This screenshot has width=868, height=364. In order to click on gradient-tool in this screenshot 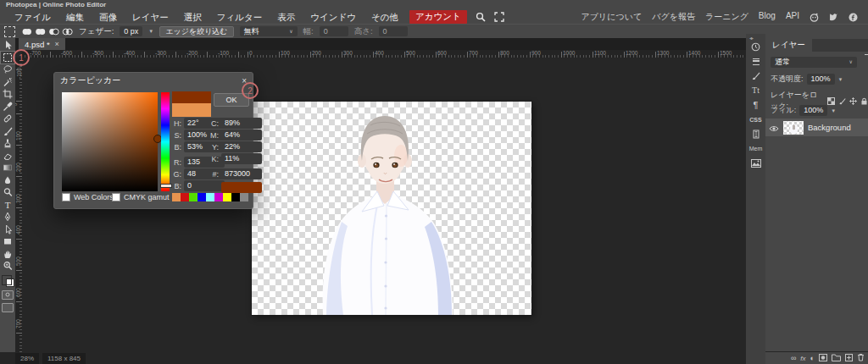, I will do `click(8, 168)`.